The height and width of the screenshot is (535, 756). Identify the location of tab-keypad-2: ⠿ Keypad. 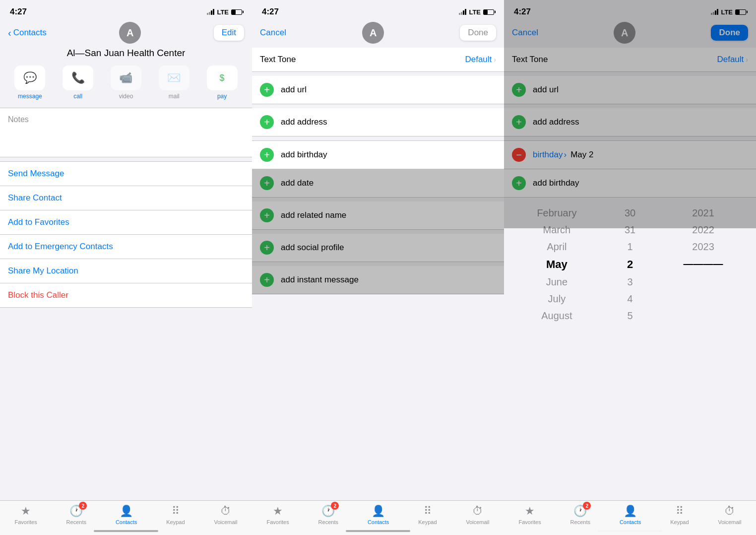
(428, 515).